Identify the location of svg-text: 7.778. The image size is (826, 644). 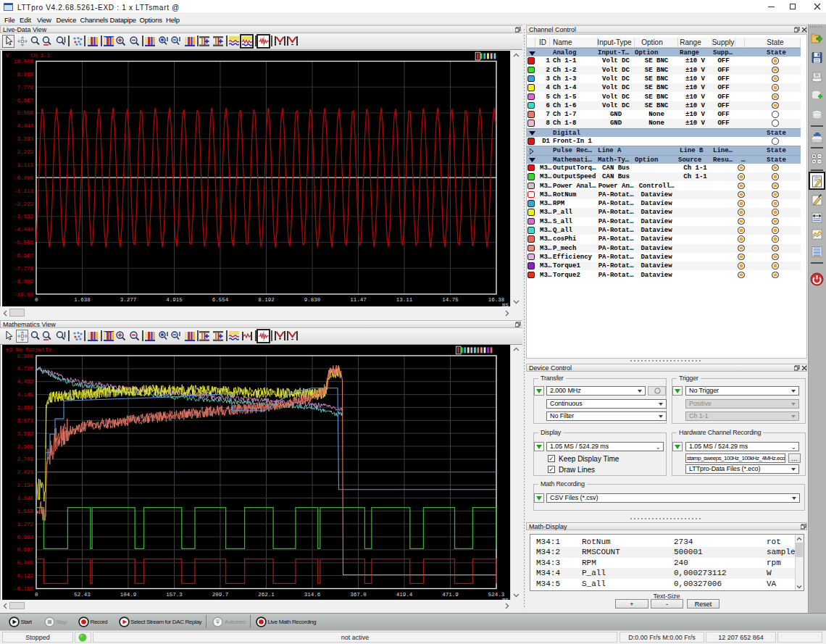
(25, 88).